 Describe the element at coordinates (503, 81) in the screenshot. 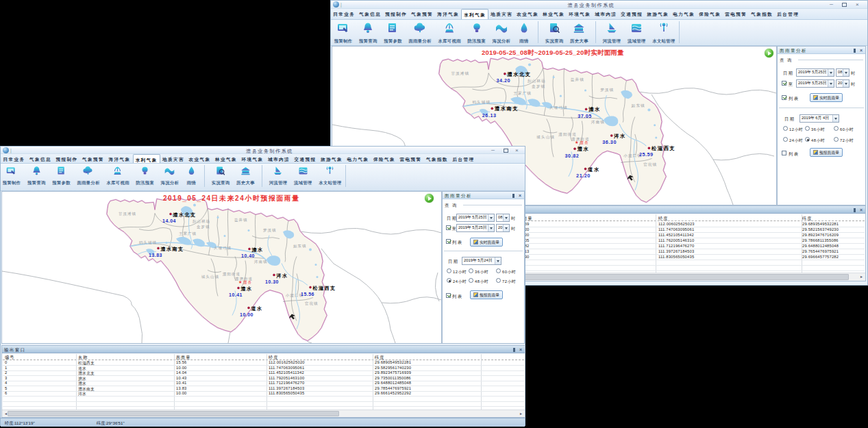

I see `svg-text: 34.20` at that location.